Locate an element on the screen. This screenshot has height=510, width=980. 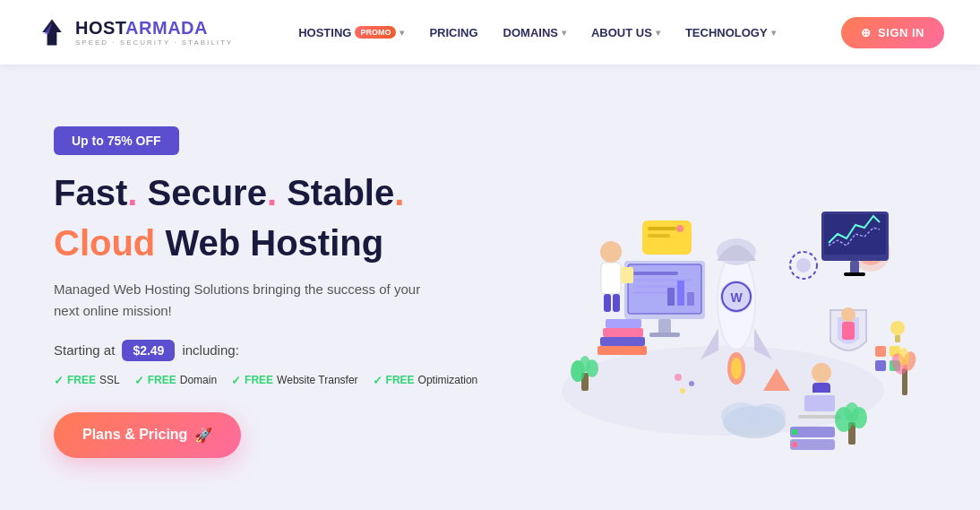
nav-links: HOSTING PROMO ▾ PRICING DOMAINS ▾ ABOUT … is located at coordinates (537, 32).